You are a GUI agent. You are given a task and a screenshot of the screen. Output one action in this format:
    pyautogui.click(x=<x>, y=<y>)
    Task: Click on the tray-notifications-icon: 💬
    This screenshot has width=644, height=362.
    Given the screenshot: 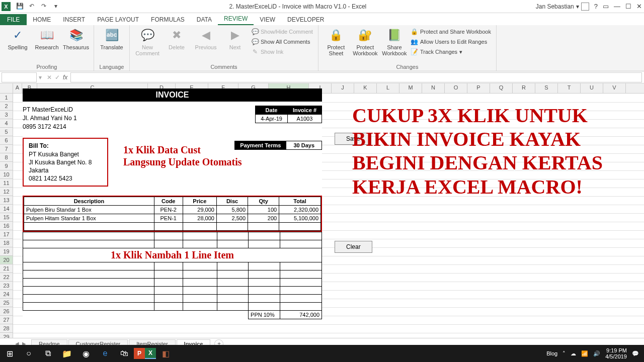 What is the action you would take?
    pyautogui.click(x=635, y=354)
    